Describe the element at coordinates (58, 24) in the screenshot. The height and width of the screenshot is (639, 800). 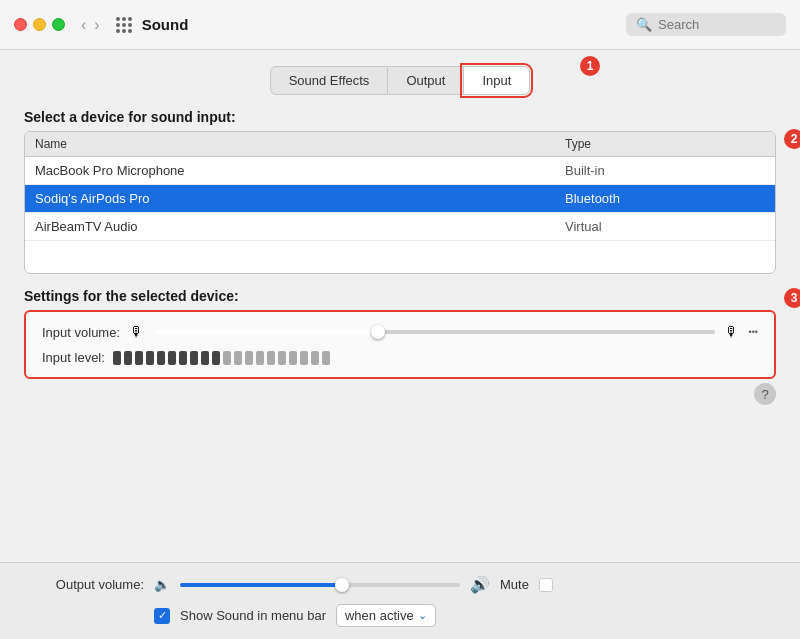
I see `maximize-button` at that location.